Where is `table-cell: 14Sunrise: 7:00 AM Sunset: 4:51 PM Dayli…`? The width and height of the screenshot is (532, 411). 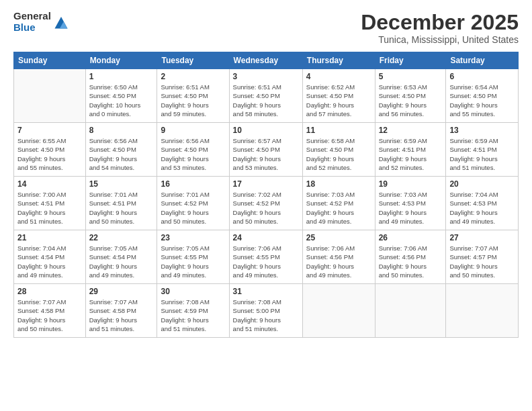 table-cell: 14Sunrise: 7:00 AM Sunset: 4:51 PM Dayli… is located at coordinates (50, 203).